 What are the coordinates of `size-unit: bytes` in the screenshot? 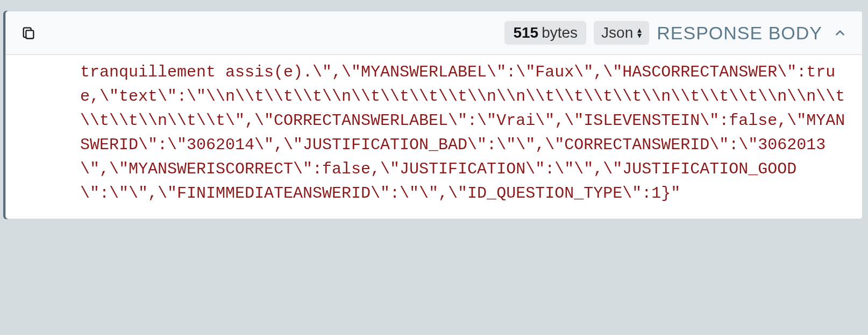 It's located at (559, 33).